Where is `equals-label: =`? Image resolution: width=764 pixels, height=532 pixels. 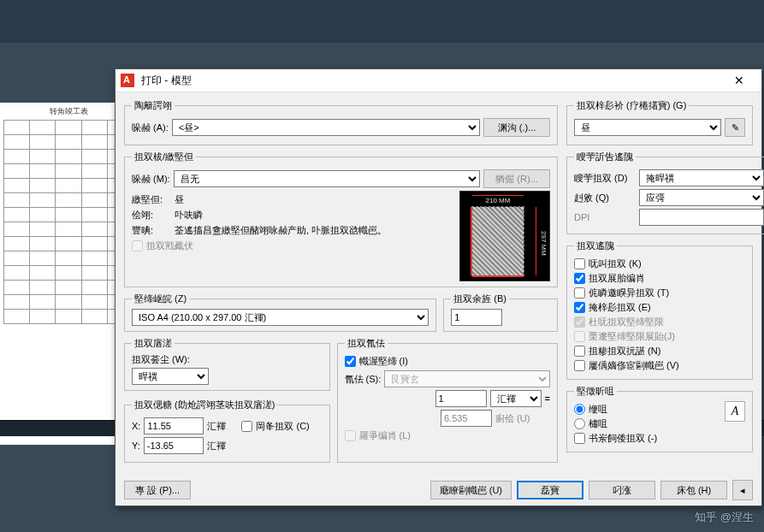
equals-label: = is located at coordinates (548, 399).